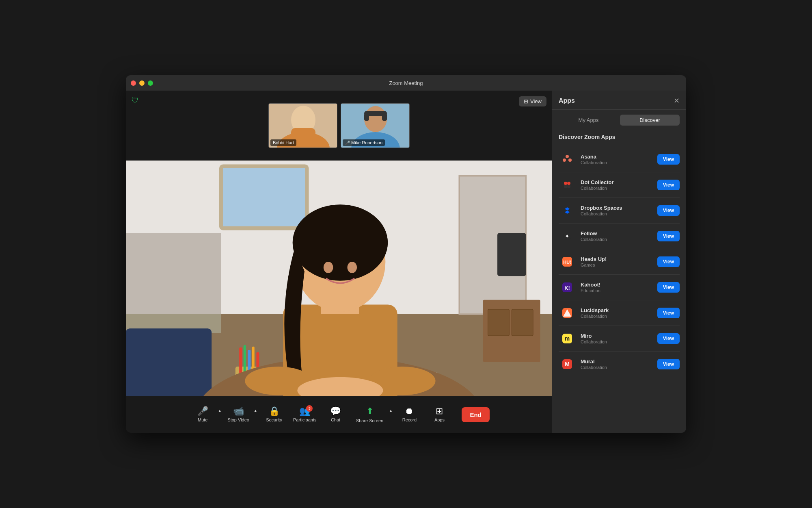 This screenshot has width=812, height=508. What do you see at coordinates (619, 159) in the screenshot?
I see `app-item: Asana Collaboration View` at bounding box center [619, 159].